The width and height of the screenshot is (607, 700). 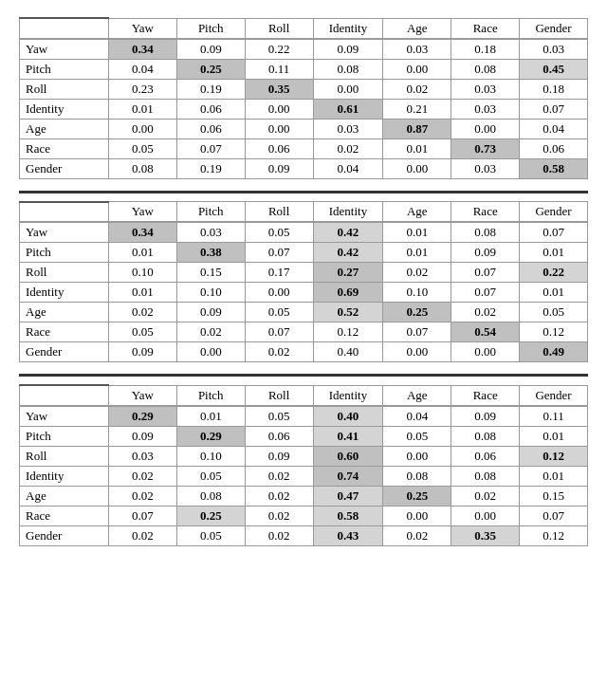 What do you see at coordinates (554, 353) in the screenshot?
I see `cell-6-6: 0.49` at bounding box center [554, 353].